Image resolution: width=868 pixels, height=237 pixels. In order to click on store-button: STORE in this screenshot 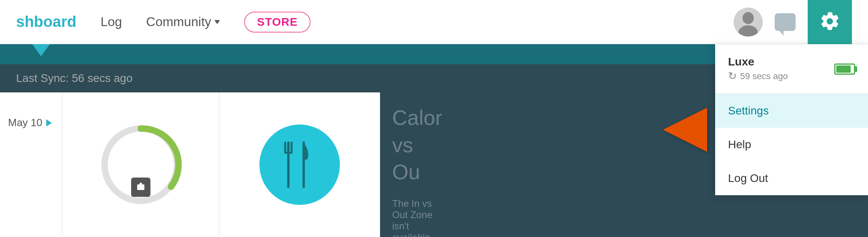, I will do `click(278, 22)`.